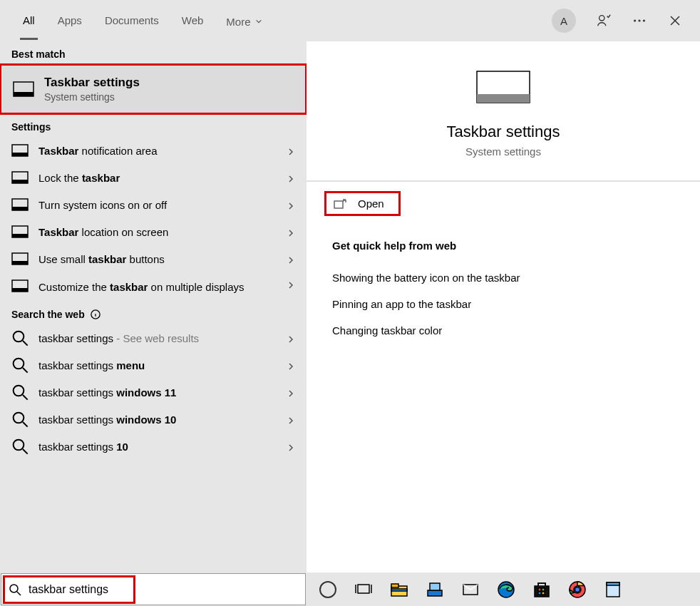 The width and height of the screenshot is (700, 606). What do you see at coordinates (153, 446) in the screenshot?
I see `web-result: taskbar settings 10` at bounding box center [153, 446].